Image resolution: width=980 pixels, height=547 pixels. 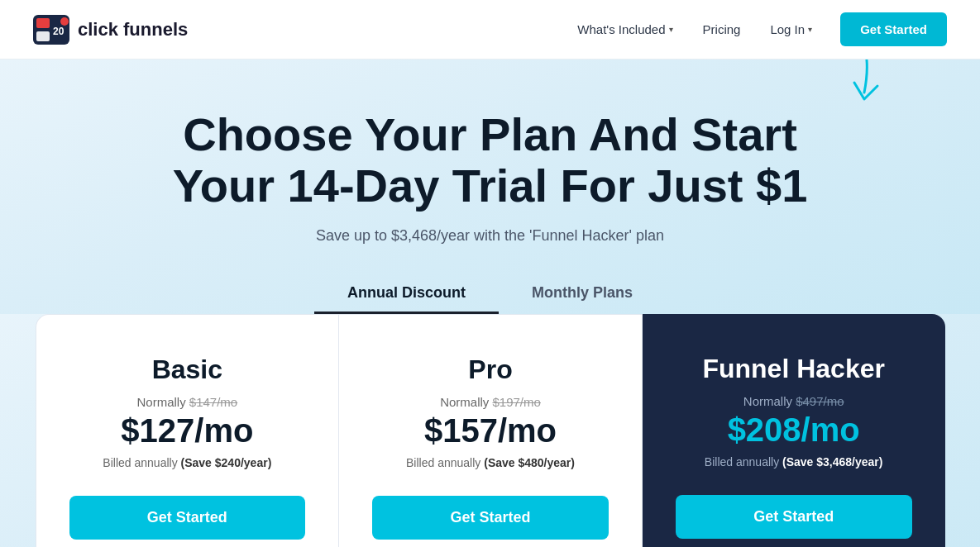 What do you see at coordinates (59, 31) in the screenshot?
I see `svg-text: 20` at bounding box center [59, 31].